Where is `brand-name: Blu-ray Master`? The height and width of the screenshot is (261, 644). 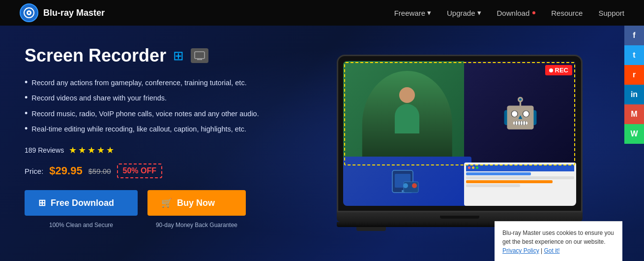 brand-name: Blu-ray Master is located at coordinates (74, 13).